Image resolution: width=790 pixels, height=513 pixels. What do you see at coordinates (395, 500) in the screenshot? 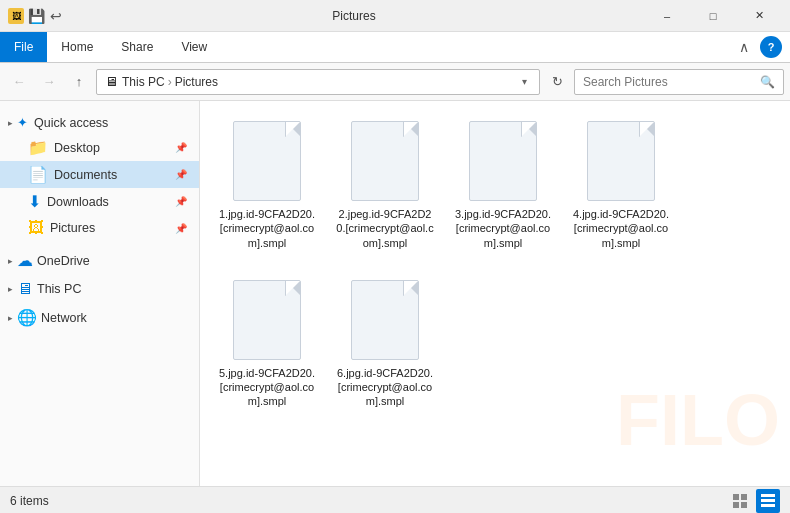
I see `status-bar: 6 items` at bounding box center [395, 500].